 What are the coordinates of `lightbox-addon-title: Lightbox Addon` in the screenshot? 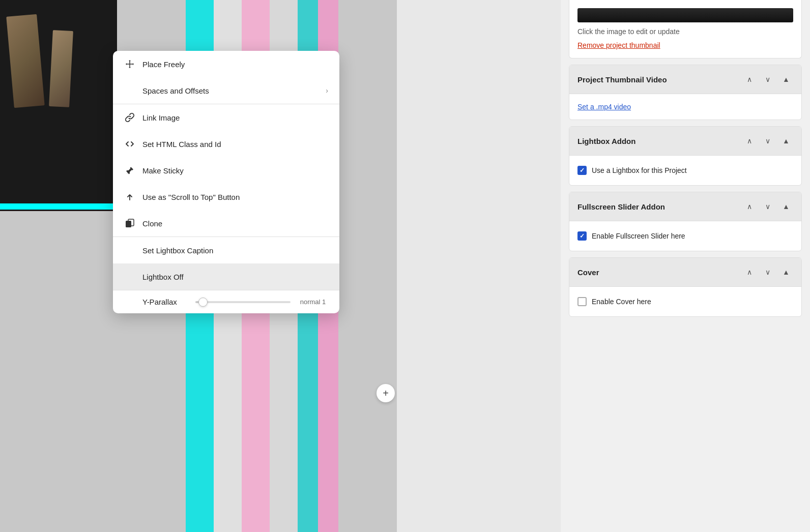 It's located at (658, 141).